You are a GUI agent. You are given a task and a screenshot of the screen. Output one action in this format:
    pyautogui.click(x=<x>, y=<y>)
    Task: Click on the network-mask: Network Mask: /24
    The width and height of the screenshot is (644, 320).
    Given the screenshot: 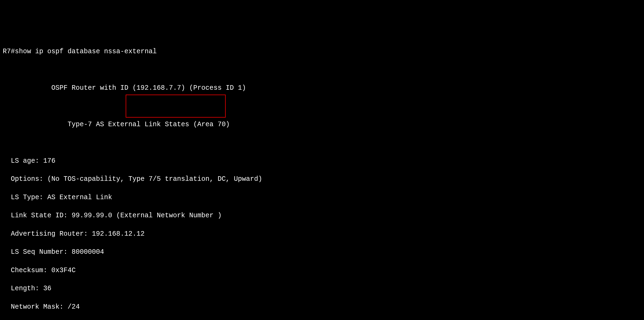 What is the action you would take?
    pyautogui.click(x=322, y=307)
    